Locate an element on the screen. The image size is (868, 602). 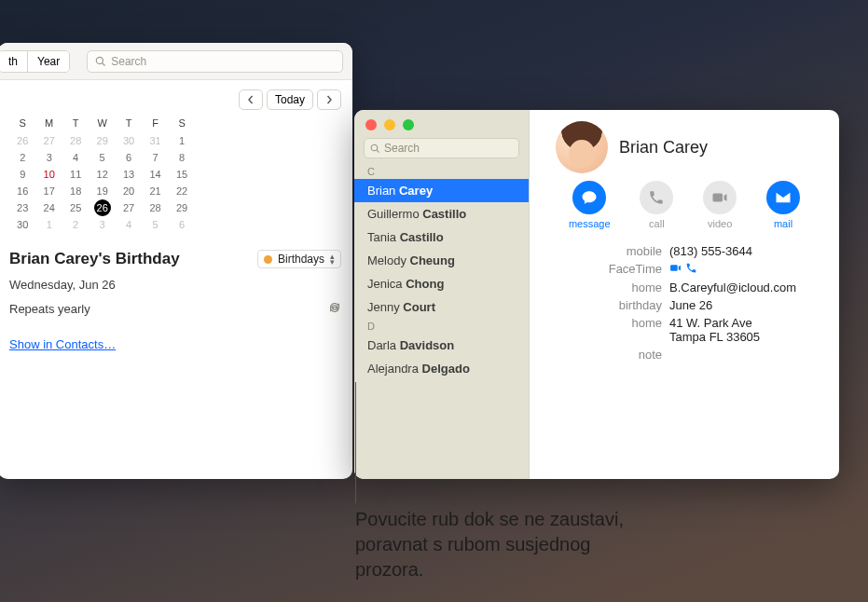
calendar-day: 16 is located at coordinates (22, 191).